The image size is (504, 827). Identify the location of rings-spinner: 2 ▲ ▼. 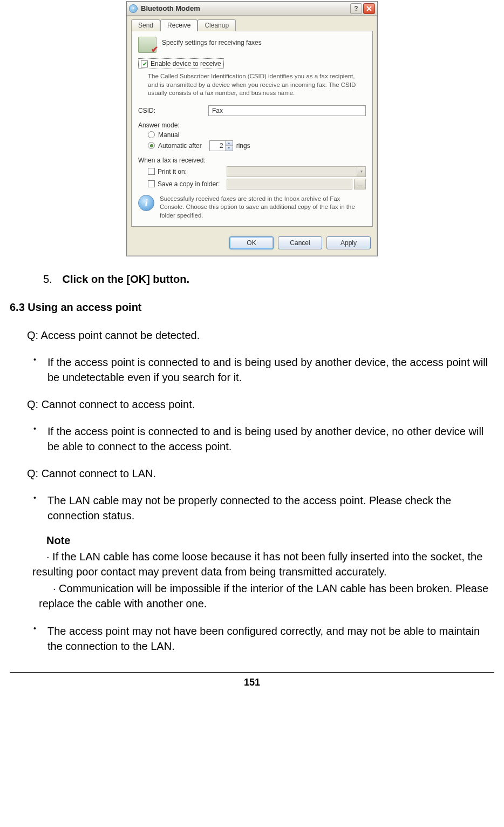
(221, 146).